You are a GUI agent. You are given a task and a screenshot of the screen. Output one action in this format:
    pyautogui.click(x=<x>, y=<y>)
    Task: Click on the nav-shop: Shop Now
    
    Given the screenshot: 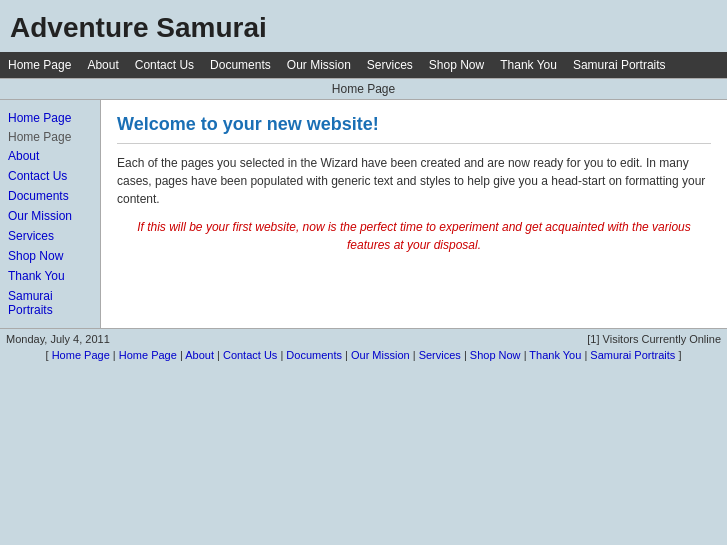 What is the action you would take?
    pyautogui.click(x=456, y=65)
    